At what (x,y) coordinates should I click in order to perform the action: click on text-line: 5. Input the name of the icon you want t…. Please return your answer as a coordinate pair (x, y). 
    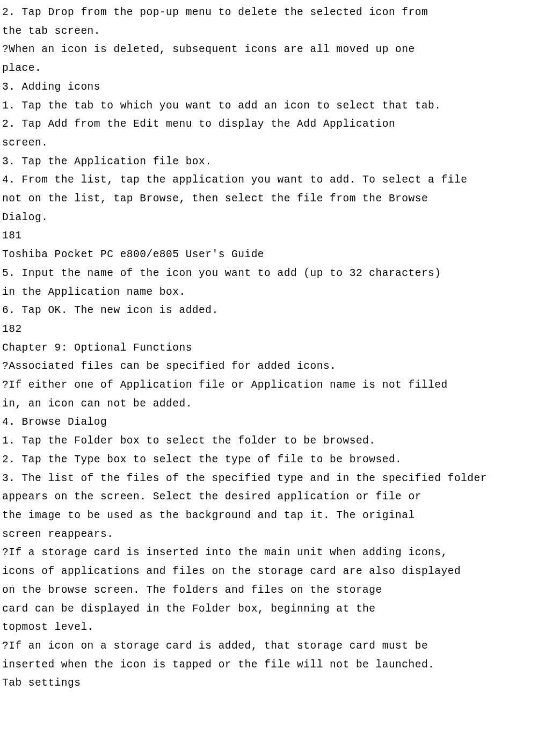
    Looking at the image, I should click on (269, 274).